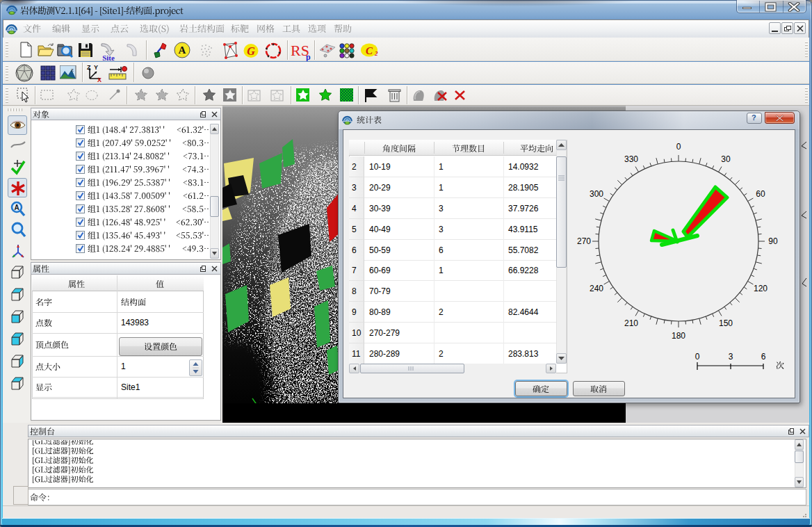 The width and height of the screenshot is (812, 527). What do you see at coordinates (596, 194) in the screenshot?
I see `svg-text: 300` at bounding box center [596, 194].